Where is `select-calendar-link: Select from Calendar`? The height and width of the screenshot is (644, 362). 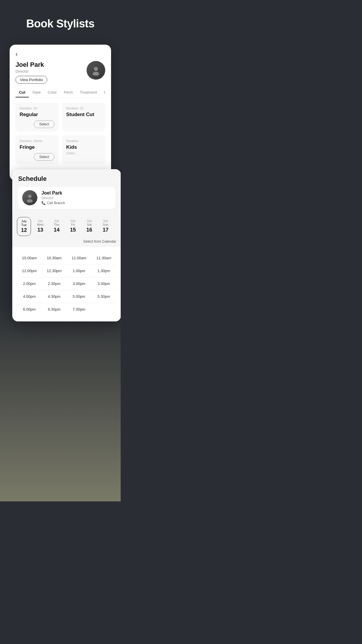 select-calendar-link: Select from Calendar is located at coordinates (66, 243).